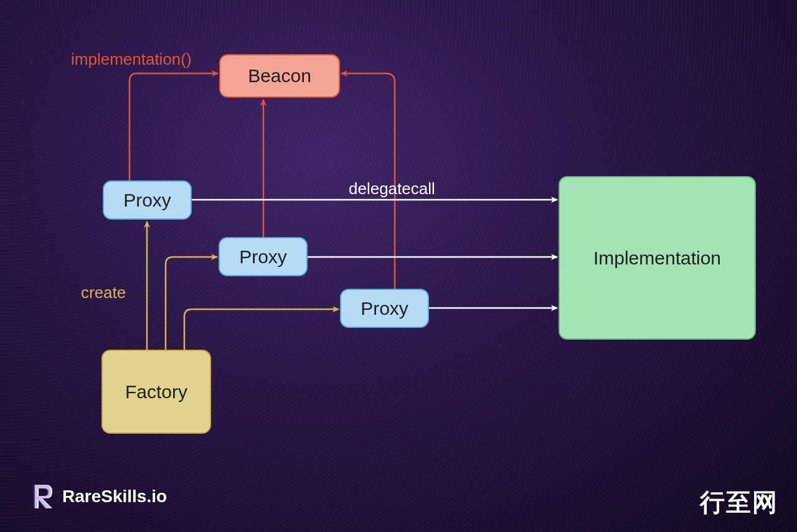 Image resolution: width=797 pixels, height=532 pixels. What do you see at coordinates (263, 256) in the screenshot?
I see `proxy-node-2: Proxy` at bounding box center [263, 256].